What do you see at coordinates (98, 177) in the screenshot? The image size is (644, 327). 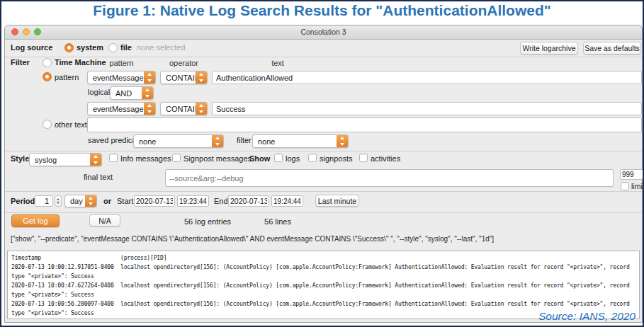 I see `final-text-label: final text` at bounding box center [98, 177].